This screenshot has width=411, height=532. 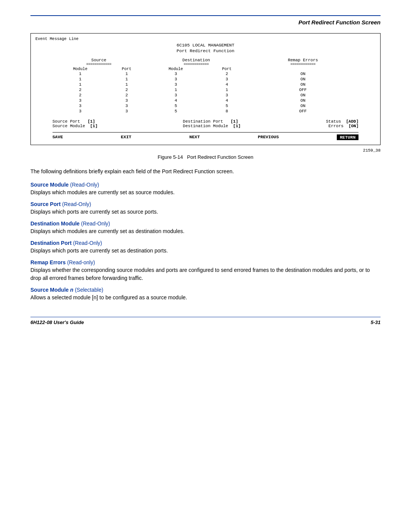 I want to click on status-value: [ADD], so click(x=352, y=121).